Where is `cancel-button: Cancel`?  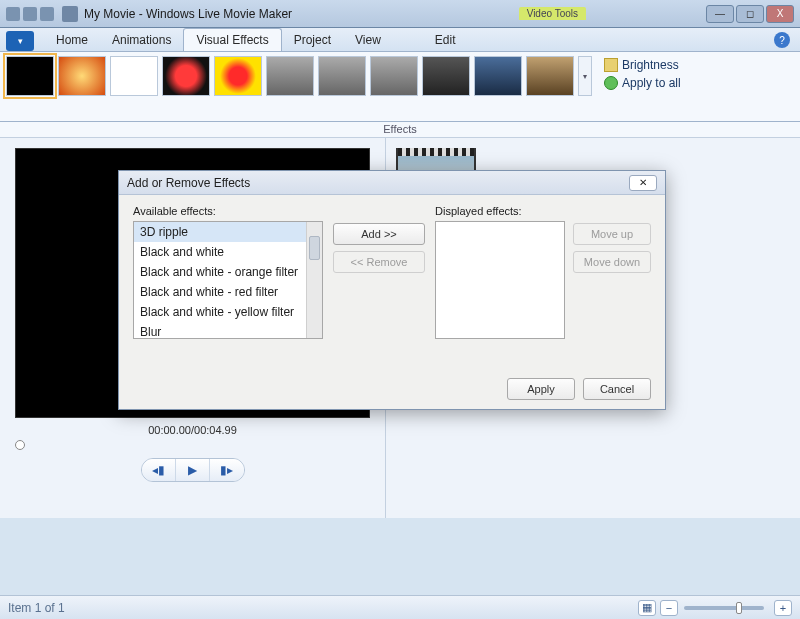
cancel-button: Cancel is located at coordinates (617, 389).